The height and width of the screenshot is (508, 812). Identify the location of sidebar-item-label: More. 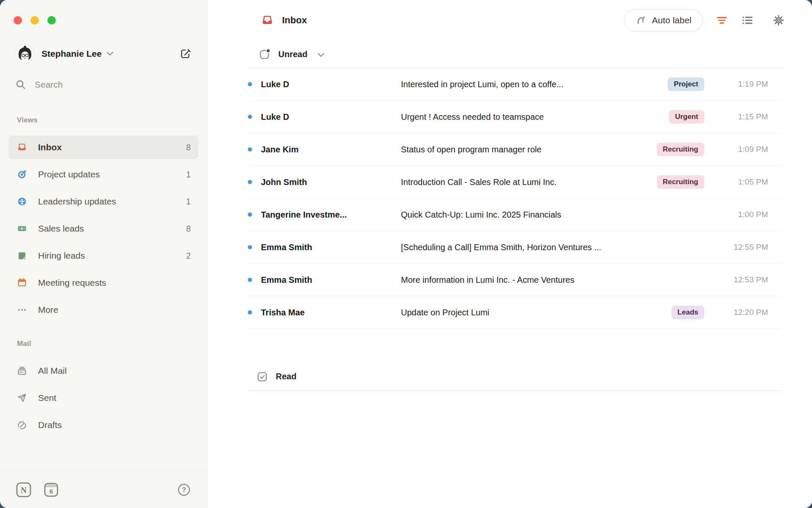
(48, 310).